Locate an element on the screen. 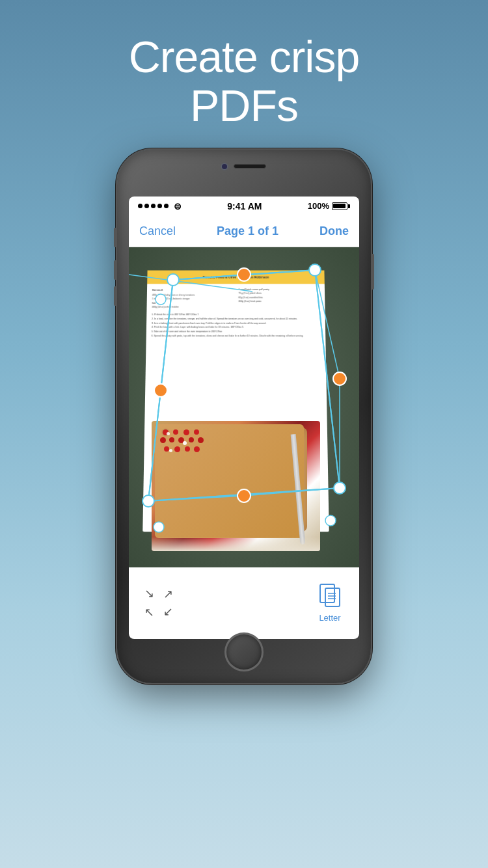 Image resolution: width=488 pixels, height=868 pixels. page-format-label: Letter is located at coordinates (329, 618).